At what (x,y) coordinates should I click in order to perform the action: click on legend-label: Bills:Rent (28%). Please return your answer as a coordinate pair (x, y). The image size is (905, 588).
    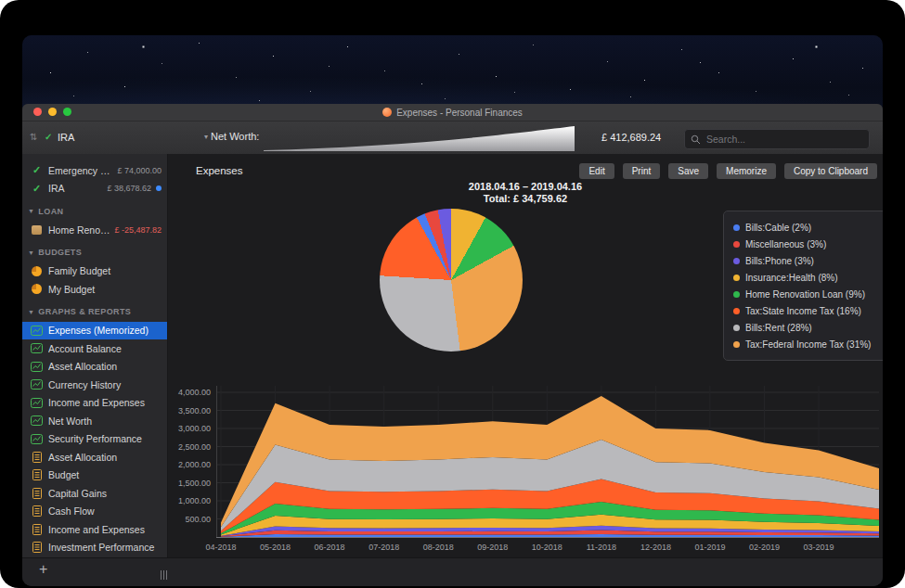
    Looking at the image, I should click on (779, 328).